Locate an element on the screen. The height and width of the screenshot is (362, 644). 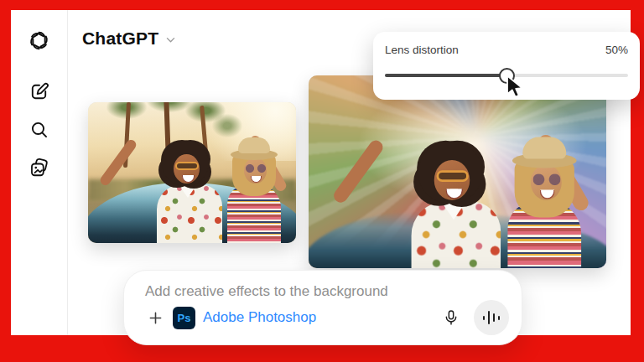
add-attachment-button is located at coordinates (155, 318).